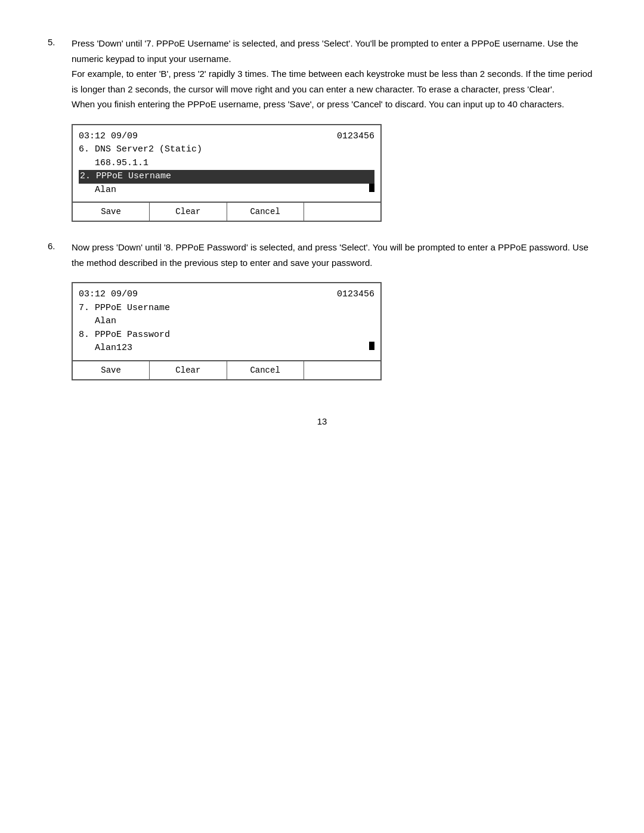  What do you see at coordinates (334, 255) in the screenshot?
I see `step-para-2-1: Now press 'Down' until '8. PPPoE Passwor…` at bounding box center [334, 255].